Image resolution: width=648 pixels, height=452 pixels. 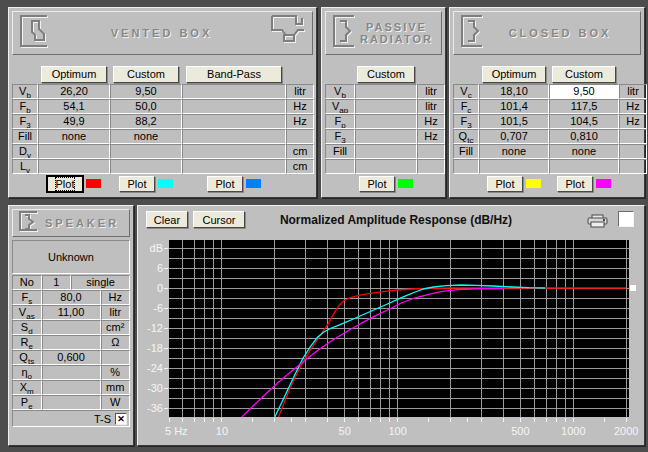 What do you see at coordinates (72, 342) in the screenshot?
I see `speaker-value-Re` at bounding box center [72, 342].